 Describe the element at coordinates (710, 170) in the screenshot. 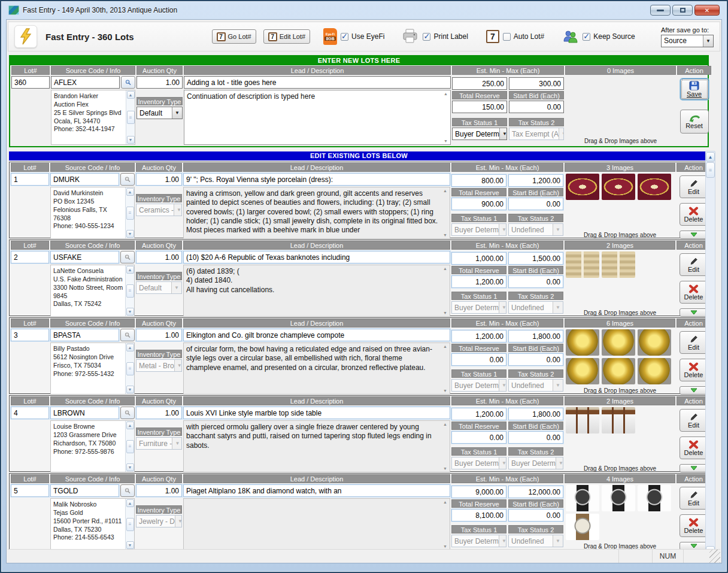

I see `scrollbar-thumb: ≡` at that location.